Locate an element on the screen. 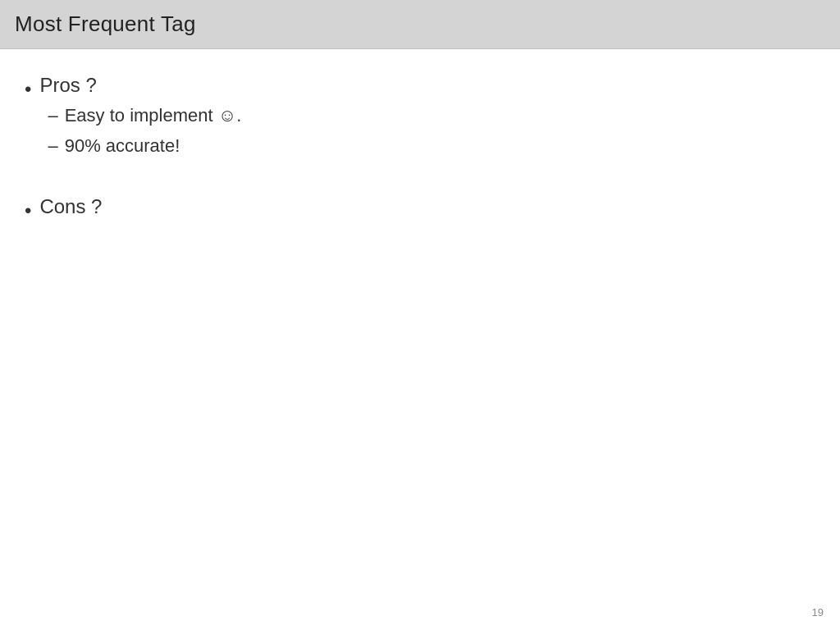 Image resolution: width=840 pixels, height=630 pixels. pros-sub-item-2-text: 90% accurate! is located at coordinates (123, 146).